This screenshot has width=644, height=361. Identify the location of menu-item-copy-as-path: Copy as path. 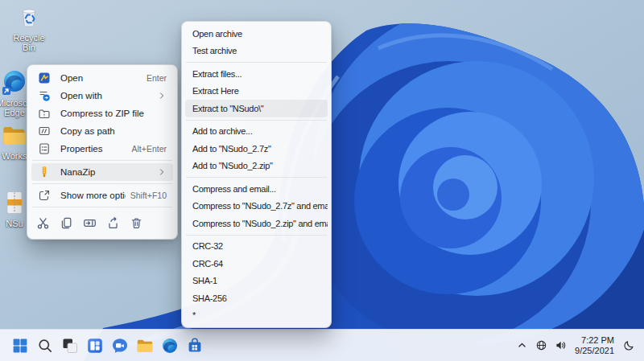
(102, 131).